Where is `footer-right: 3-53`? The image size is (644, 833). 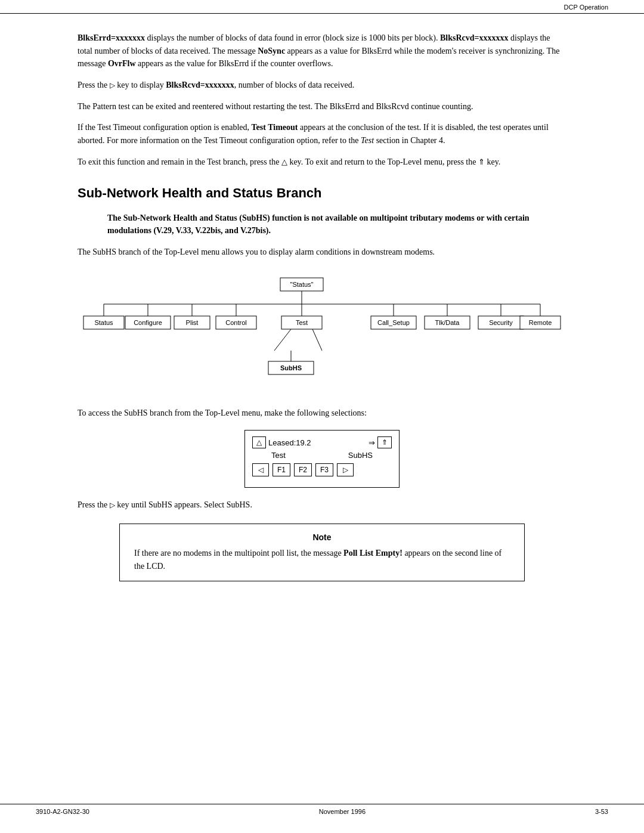 footer-right: 3-53 is located at coordinates (602, 812).